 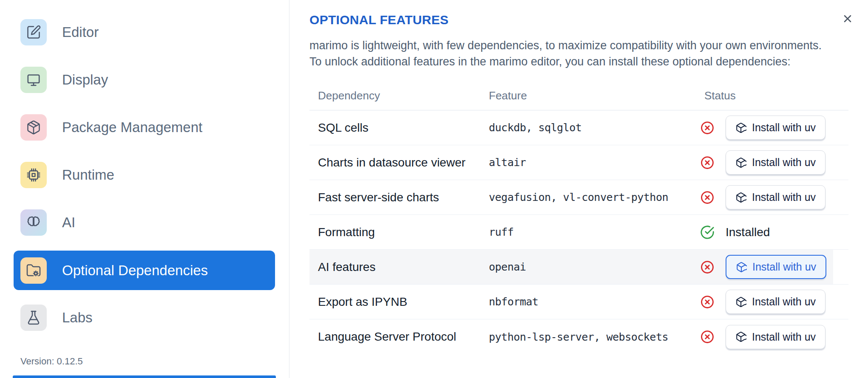 What do you see at coordinates (145, 270) in the screenshot?
I see `sidebar-item-optional-dependencies: Optional Dependencies` at bounding box center [145, 270].